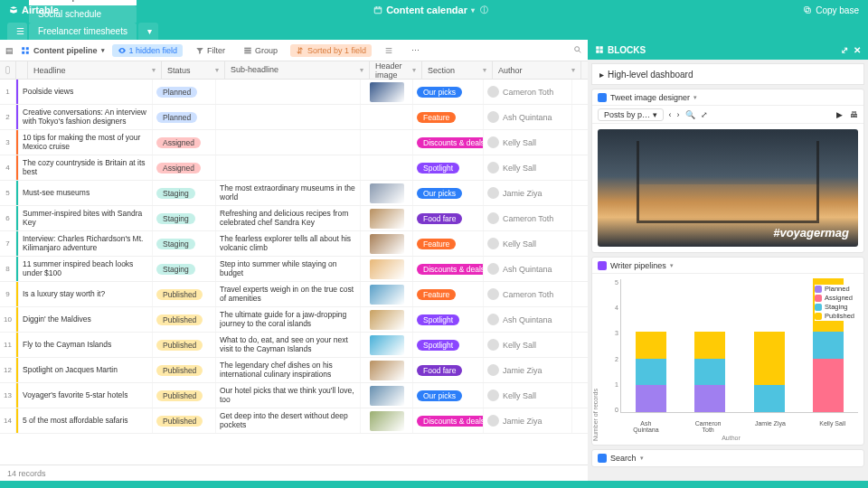  I want to click on table-row: 811 summer inspired beach looks under $1…, so click(294, 269).